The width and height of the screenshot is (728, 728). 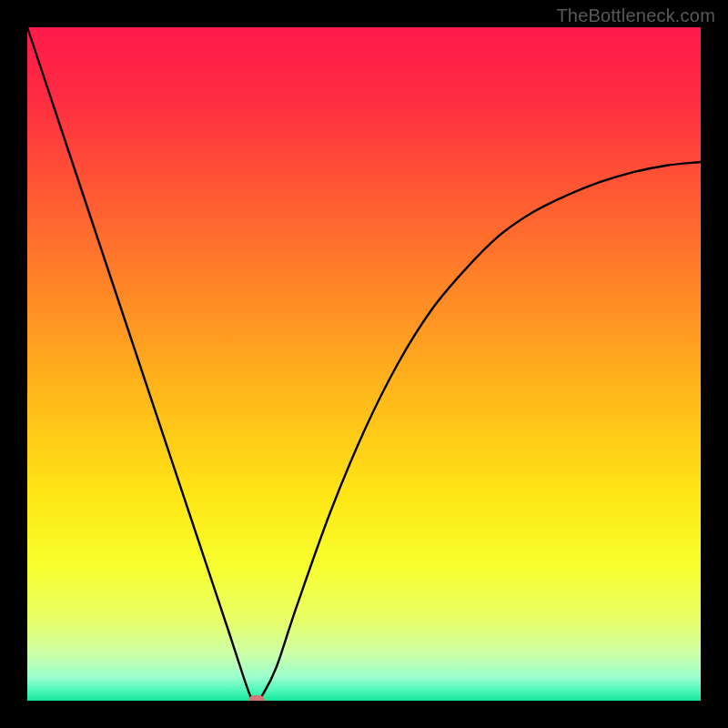 I want to click on minimum-marker, so click(x=257, y=698).